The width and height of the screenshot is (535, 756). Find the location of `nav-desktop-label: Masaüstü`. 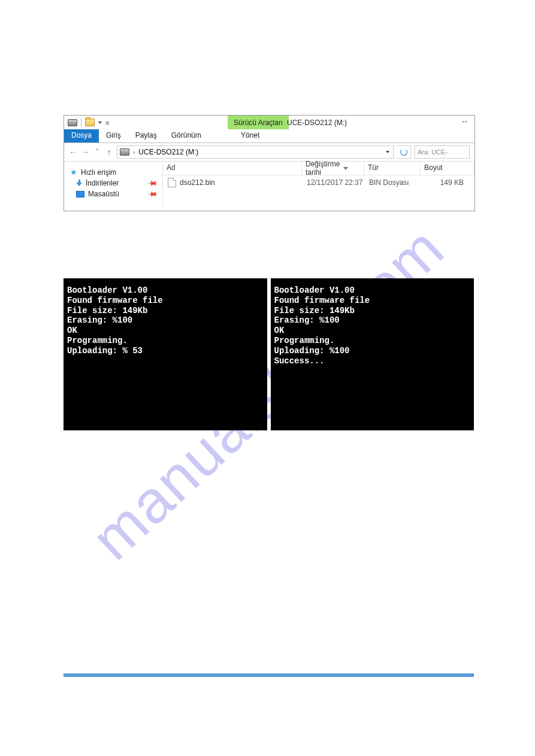

nav-desktop-label: Masaüstü is located at coordinates (104, 194).